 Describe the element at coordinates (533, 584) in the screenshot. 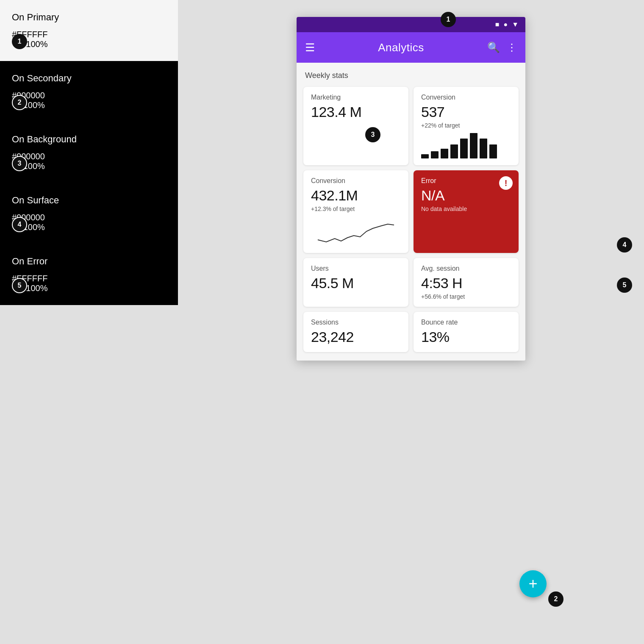

I see `fab-button: +` at that location.